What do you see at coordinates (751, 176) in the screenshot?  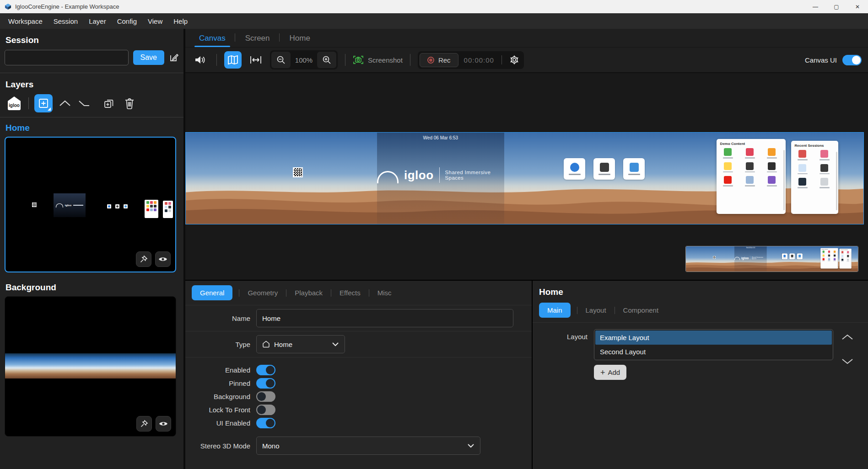 I see `demo-content-panel: Demo Content` at bounding box center [751, 176].